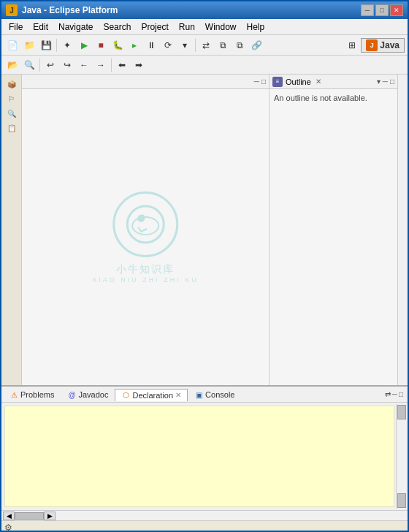  I want to click on bottom-tab-controls: ⇄ ─ □, so click(396, 395).